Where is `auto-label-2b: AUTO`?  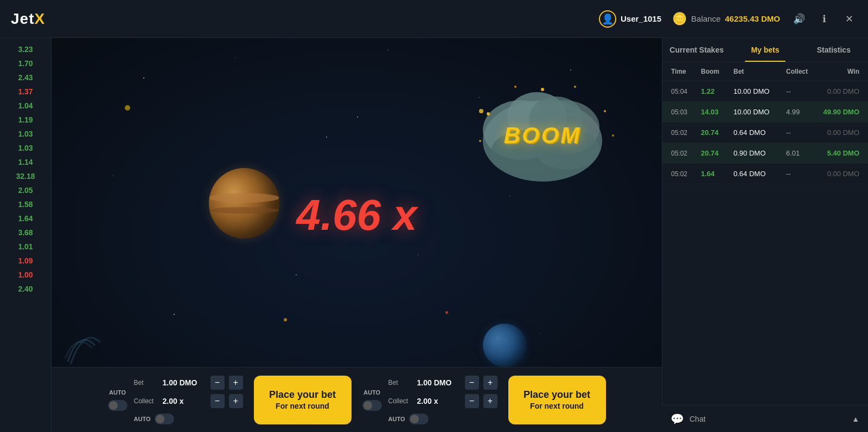 auto-label-2b: AUTO is located at coordinates (397, 419).